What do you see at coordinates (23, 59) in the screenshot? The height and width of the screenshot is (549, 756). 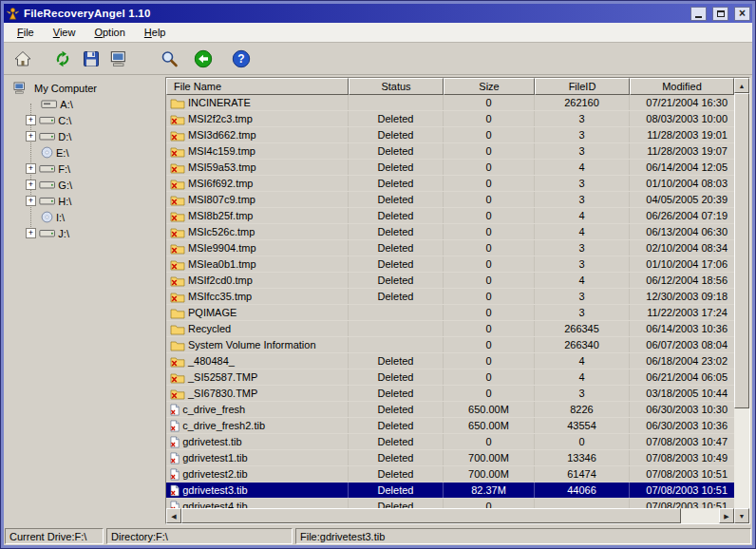 I see `toolbar-home-button` at bounding box center [23, 59].